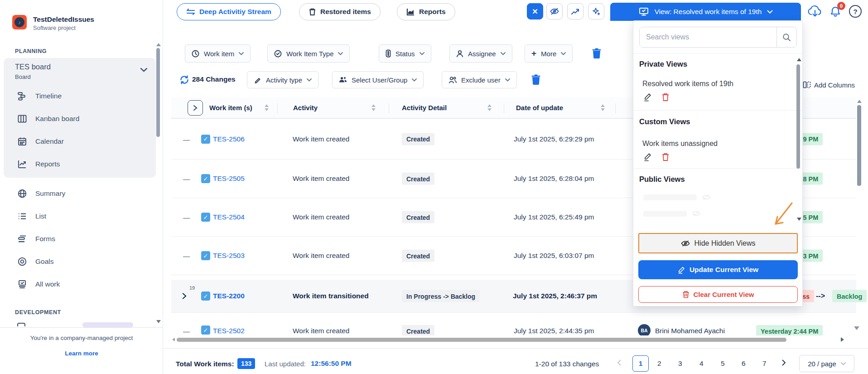 The width and height of the screenshot is (868, 374). Describe the element at coordinates (340, 12) in the screenshot. I see `restored-items-button: Restored items` at that location.